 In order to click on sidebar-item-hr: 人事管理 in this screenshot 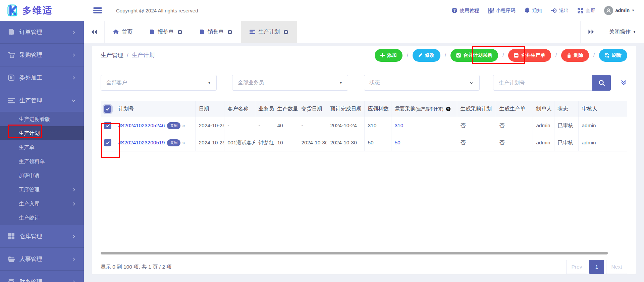, I will do `click(42, 259)`.